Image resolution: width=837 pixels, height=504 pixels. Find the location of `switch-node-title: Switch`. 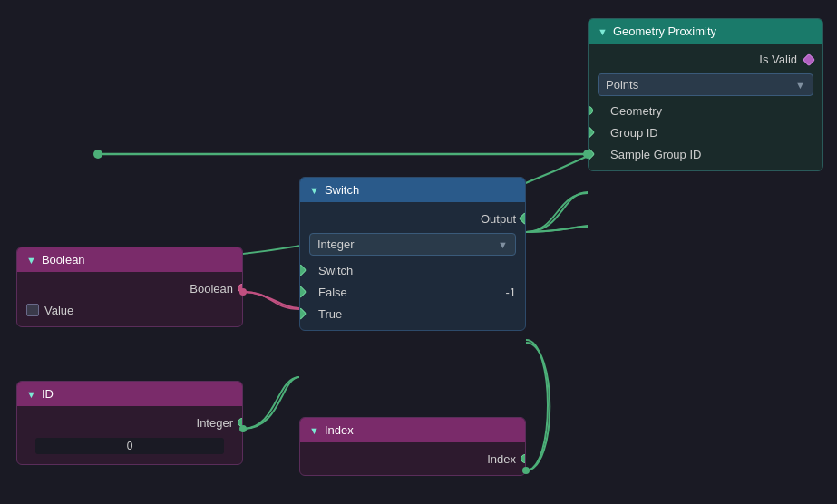

switch-node-title: Switch is located at coordinates (342, 190).